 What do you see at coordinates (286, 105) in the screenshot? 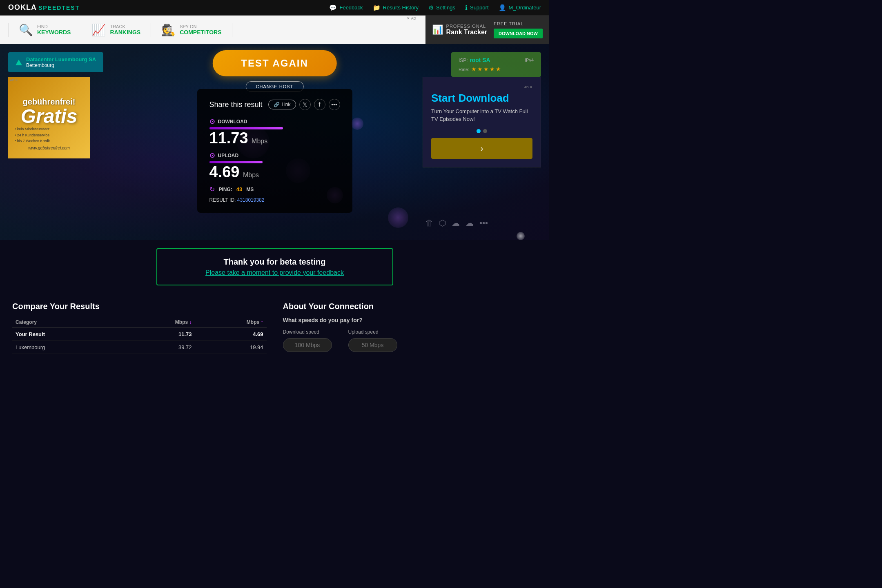
I see `share-link-label: Link` at bounding box center [286, 105].